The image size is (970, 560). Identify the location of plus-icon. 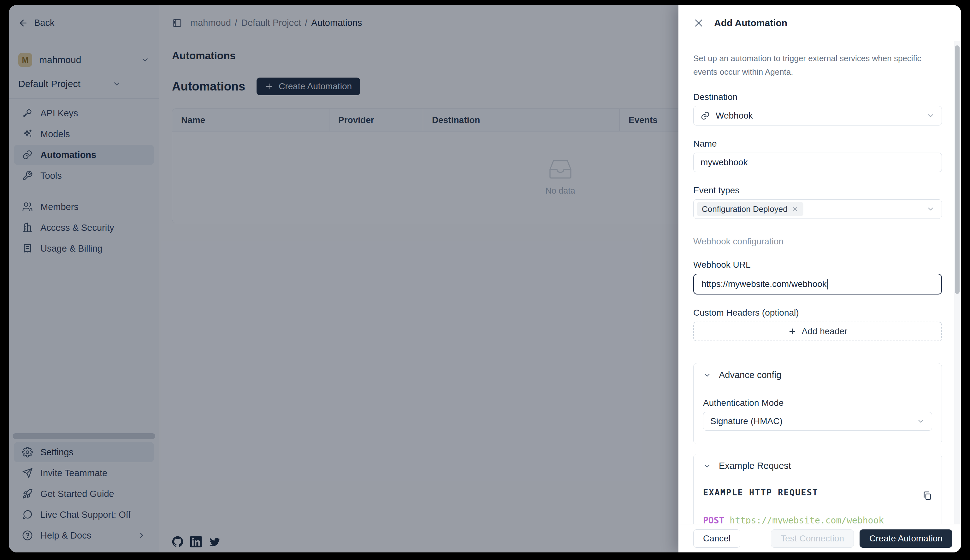
(792, 332).